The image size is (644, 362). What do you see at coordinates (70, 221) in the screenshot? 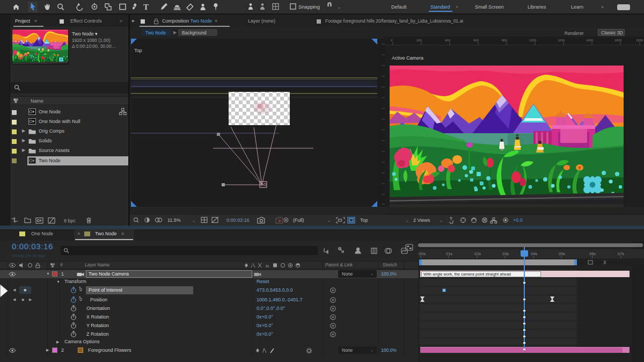
I see `svg-text: 8 bpc` at bounding box center [70, 221].